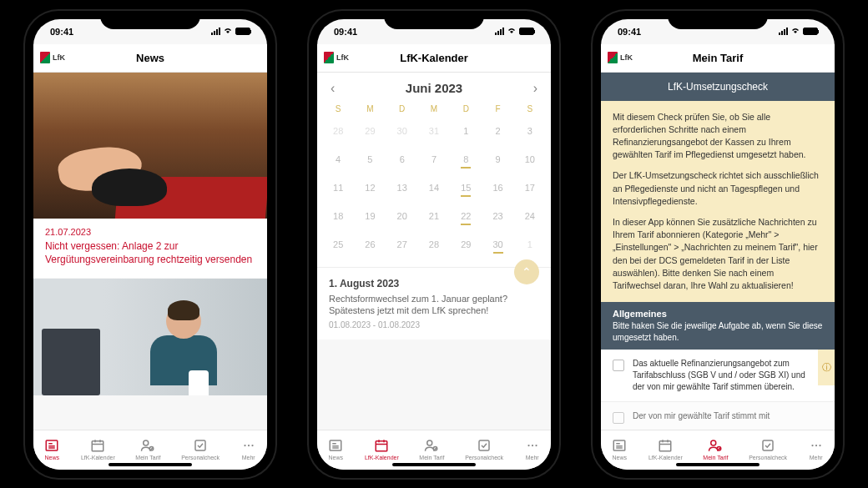 Image resolution: width=868 pixels, height=488 pixels. I want to click on calendar-grid: S M D M D F S 28 29 30 31 1 2 3, so click(434, 184).